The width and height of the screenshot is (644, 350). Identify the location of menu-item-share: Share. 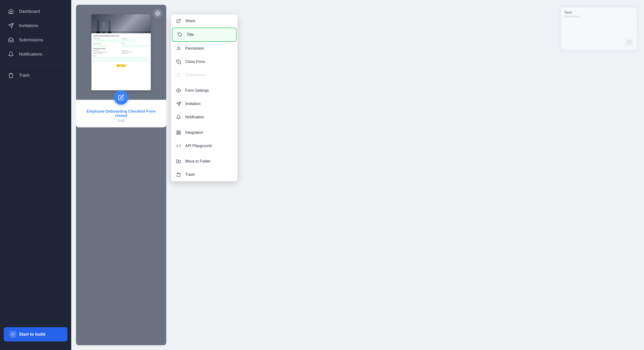
(204, 21).